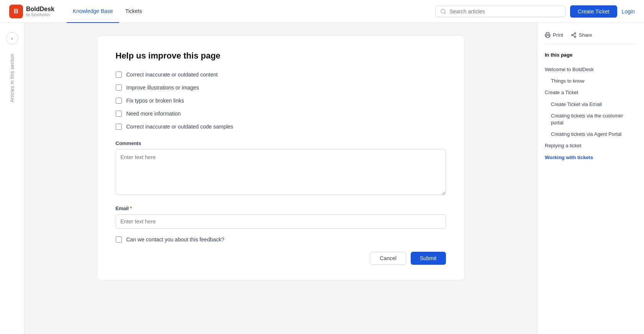 The width and height of the screenshot is (644, 334). What do you see at coordinates (388, 258) in the screenshot?
I see `cancel-button: Cancel` at bounding box center [388, 258].